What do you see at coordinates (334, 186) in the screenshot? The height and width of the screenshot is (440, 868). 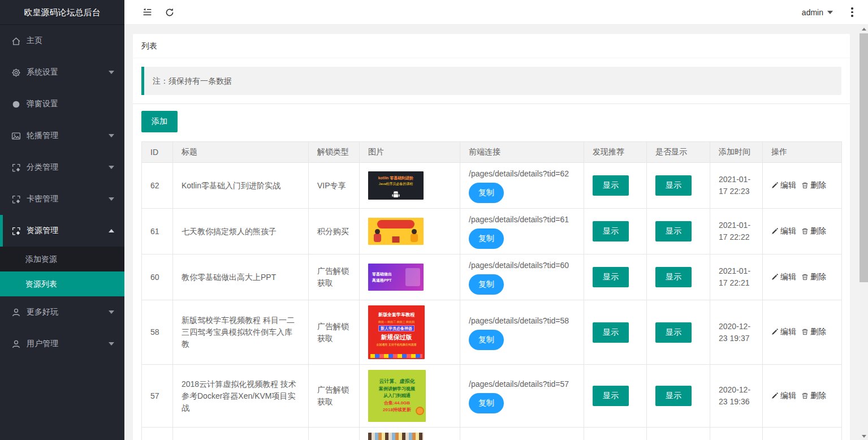 I see `cell-unlock-type: VIP专享` at bounding box center [334, 186].